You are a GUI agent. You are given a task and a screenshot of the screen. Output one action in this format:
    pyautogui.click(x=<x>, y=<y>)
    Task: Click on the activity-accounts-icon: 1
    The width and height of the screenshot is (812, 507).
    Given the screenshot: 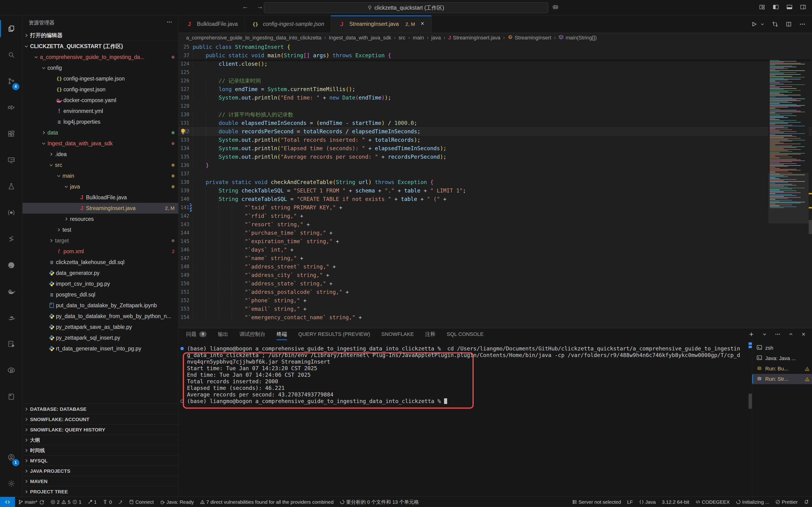 What is the action you would take?
    pyautogui.click(x=11, y=457)
    